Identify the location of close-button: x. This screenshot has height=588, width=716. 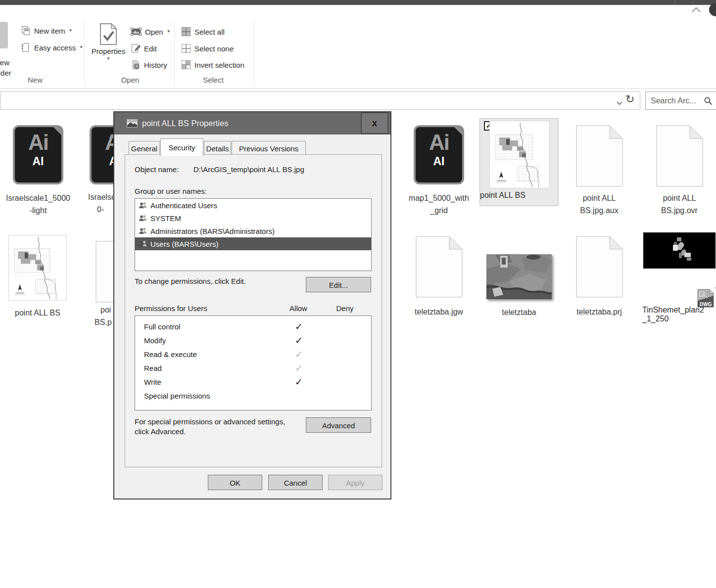
(375, 123).